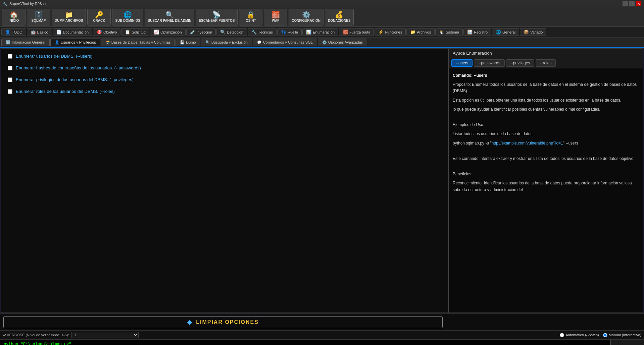  Describe the element at coordinates (420, 32) in the screenshot. I see `sub-btn-archivos: 📁Archivos` at that location.